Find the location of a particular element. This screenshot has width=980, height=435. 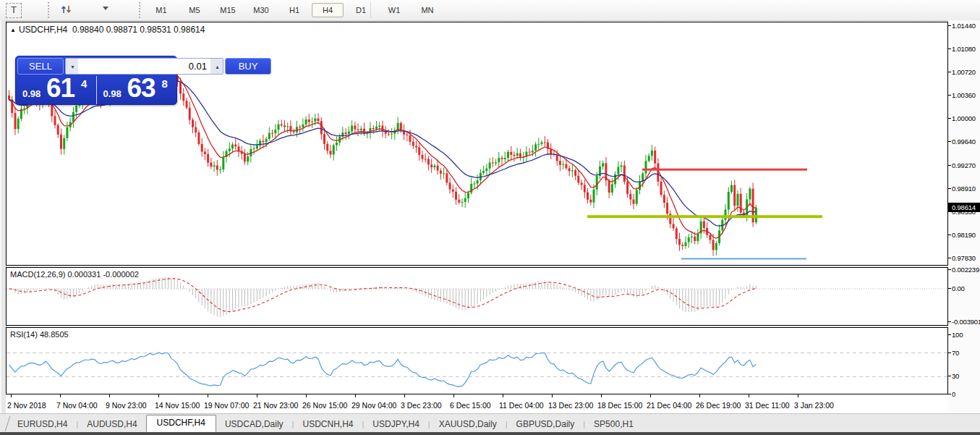

tab-audusd-h4: AUDUSD,H4 is located at coordinates (111, 424).